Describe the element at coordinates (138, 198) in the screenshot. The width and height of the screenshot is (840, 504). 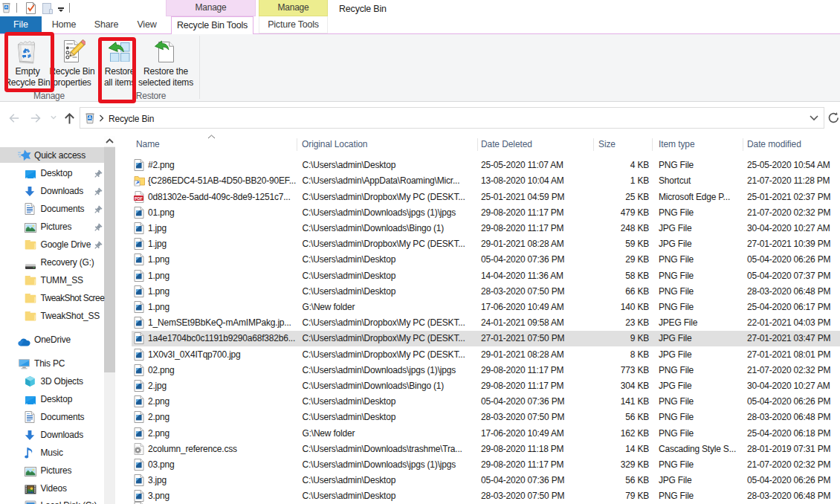
I see `svg-text: PDF` at that location.